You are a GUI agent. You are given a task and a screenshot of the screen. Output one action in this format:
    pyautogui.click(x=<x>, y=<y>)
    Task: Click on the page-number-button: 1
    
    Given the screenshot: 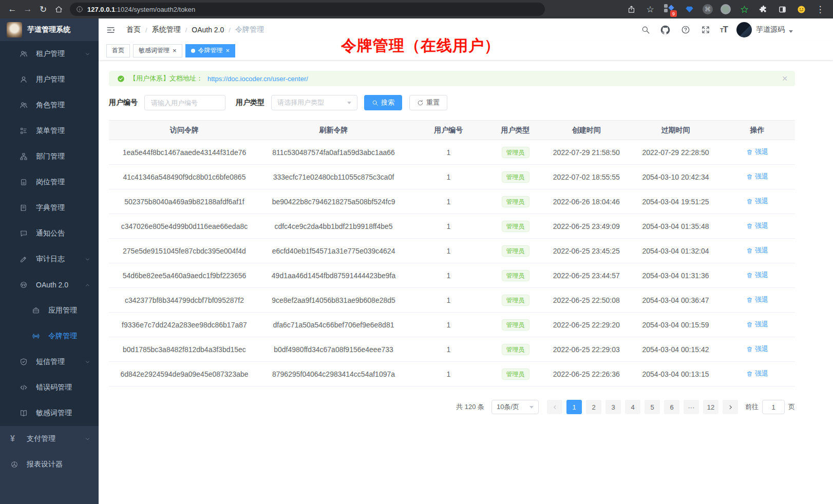 What is the action you would take?
    pyautogui.click(x=574, y=407)
    